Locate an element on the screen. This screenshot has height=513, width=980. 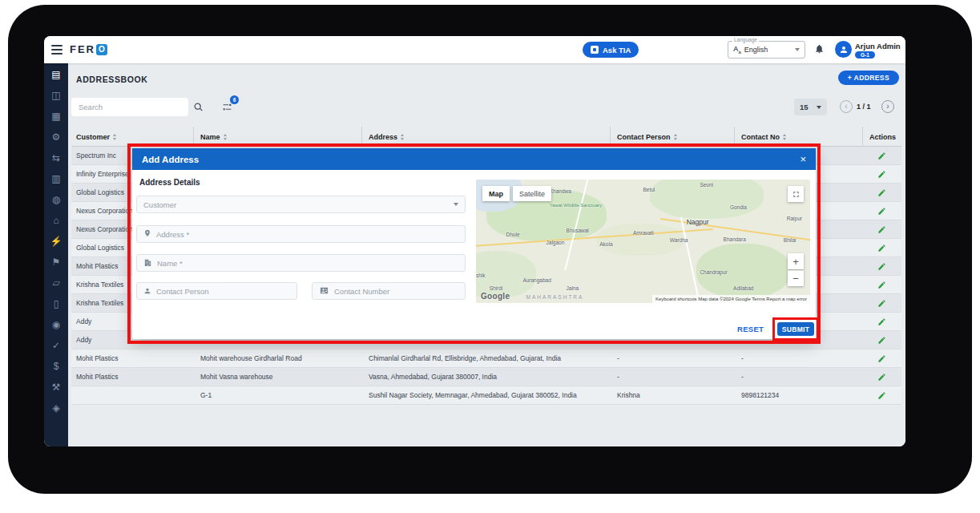
zoom-out-button: − is located at coordinates (796, 278).